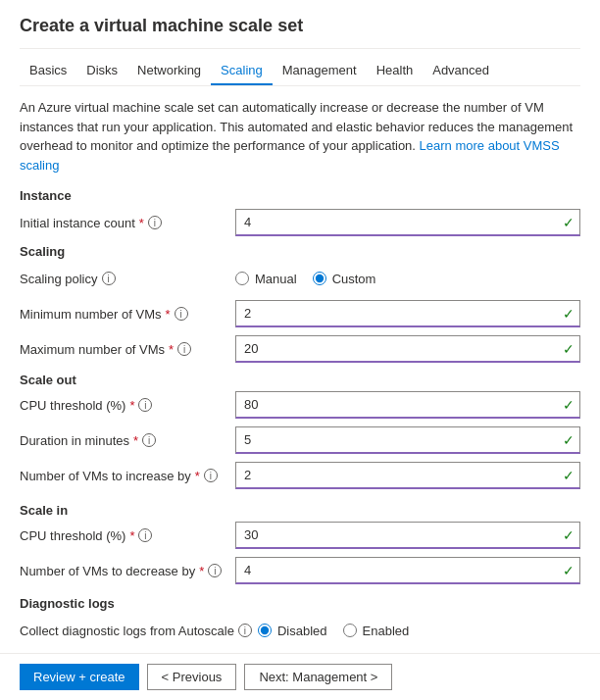 The width and height of the screenshot is (600, 700). Describe the element at coordinates (569, 440) in the screenshot. I see `duration-minutes-check-icon: ✓` at that location.